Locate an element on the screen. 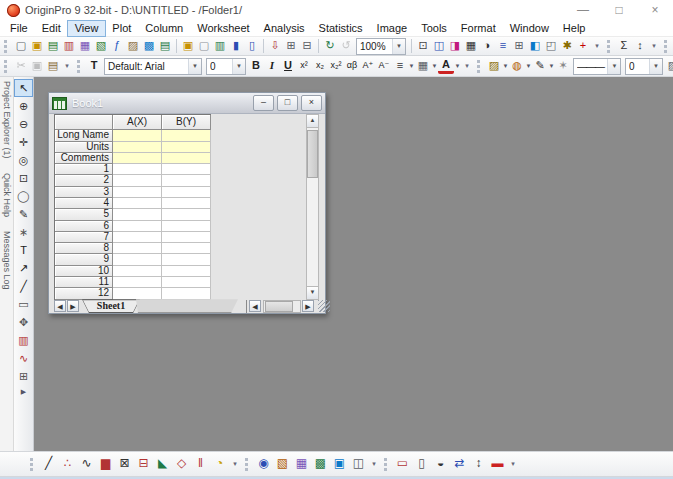 The height and width of the screenshot is (479, 673). rectangle-tool-button: ▭ is located at coordinates (24, 304).